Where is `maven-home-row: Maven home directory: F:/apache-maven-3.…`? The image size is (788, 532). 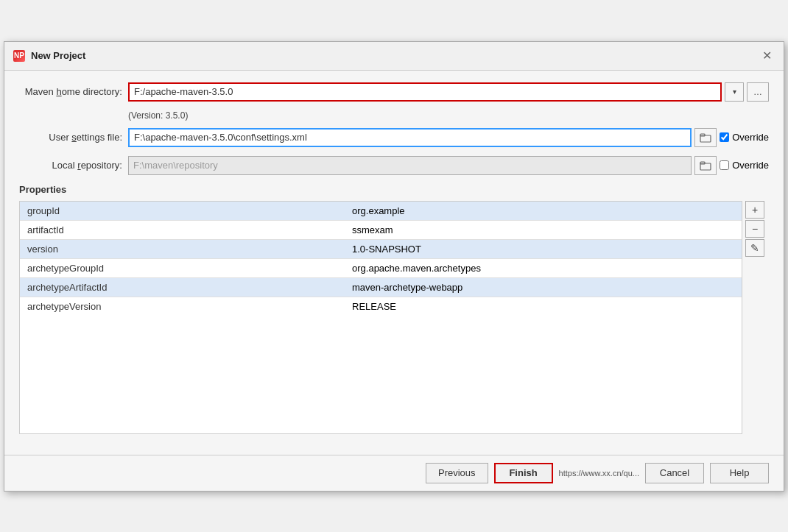 maven-home-row: Maven home directory: F:/apache-maven-3.… is located at coordinates (394, 92).